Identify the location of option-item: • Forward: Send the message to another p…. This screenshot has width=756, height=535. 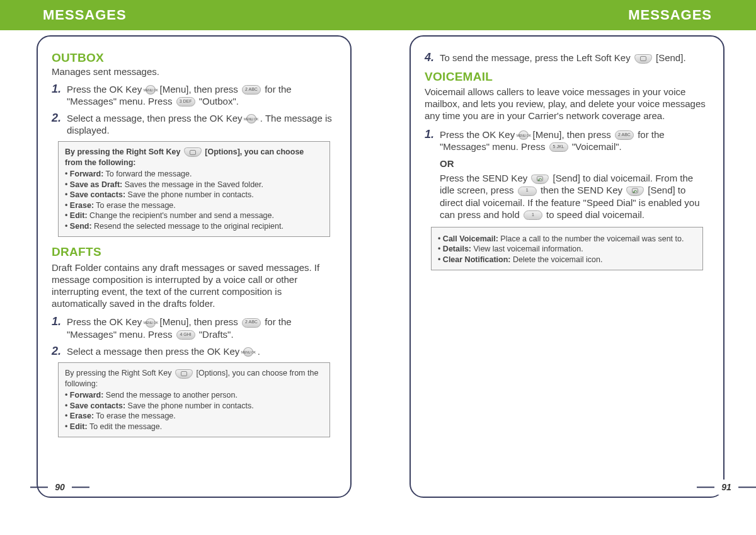
(194, 396).